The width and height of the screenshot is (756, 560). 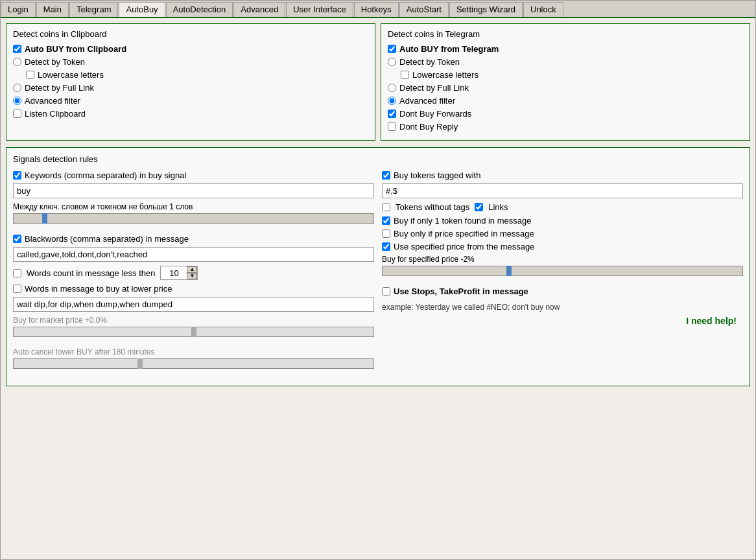 What do you see at coordinates (17, 114) in the screenshot?
I see `listen-clipboard-checkbox` at bounding box center [17, 114].